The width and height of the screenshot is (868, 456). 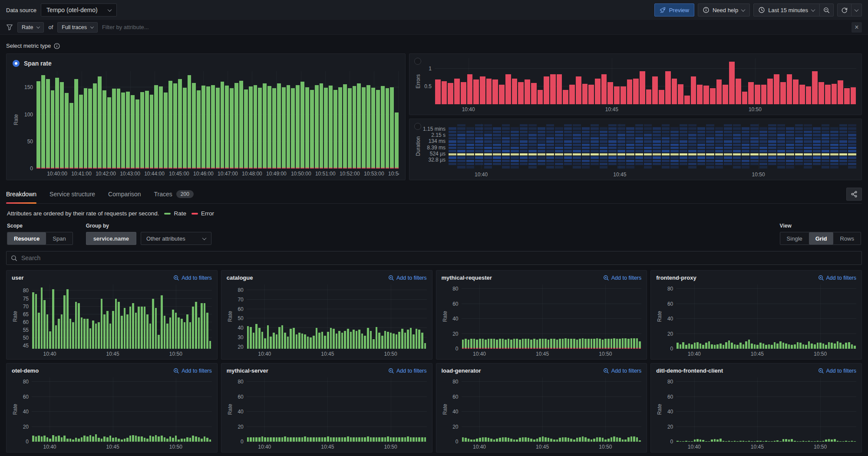 What do you see at coordinates (77, 27) in the screenshot?
I see `traces-type-select: Full traces` at bounding box center [77, 27].